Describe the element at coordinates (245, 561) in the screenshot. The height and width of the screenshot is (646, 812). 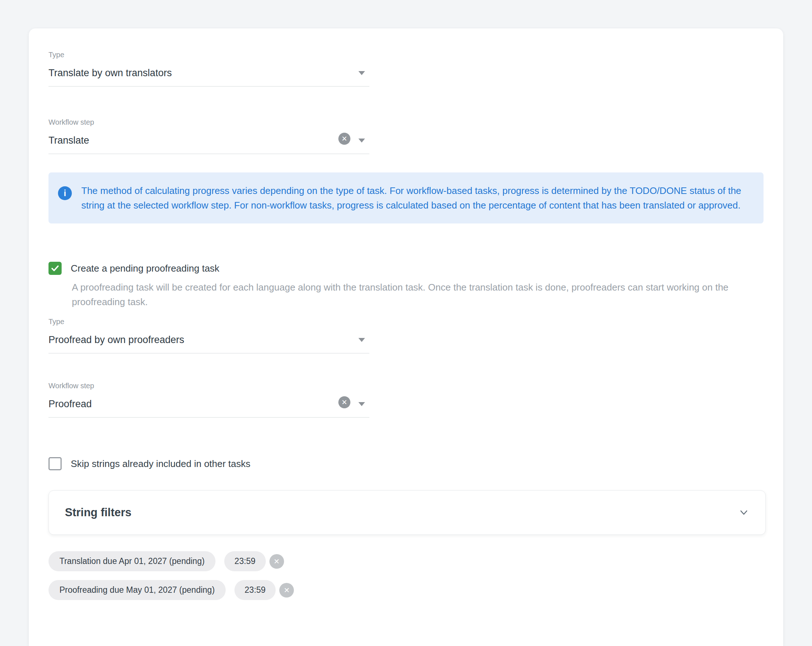
I see `translation-due-time-chip: 23:59` at that location.